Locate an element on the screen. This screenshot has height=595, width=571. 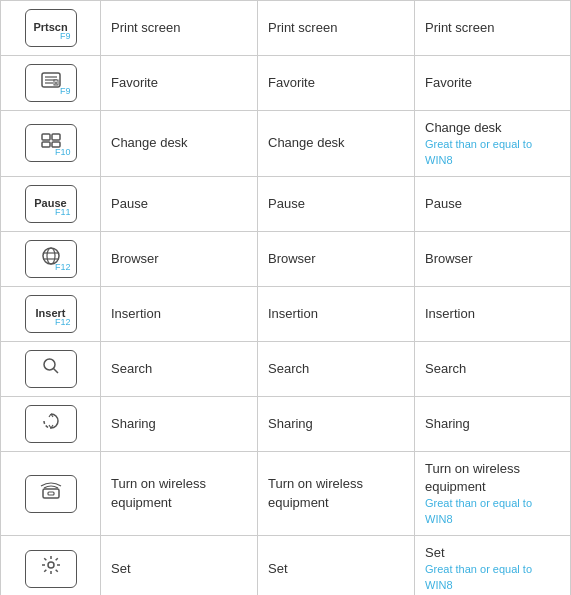
key-button: PrtscnF9 is located at coordinates (51, 28).